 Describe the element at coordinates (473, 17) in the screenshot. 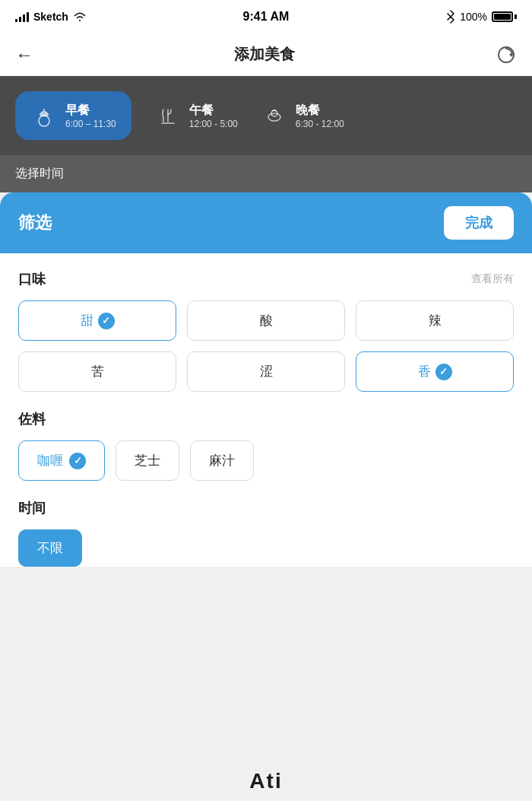

I see `battery-percent: 100%` at that location.